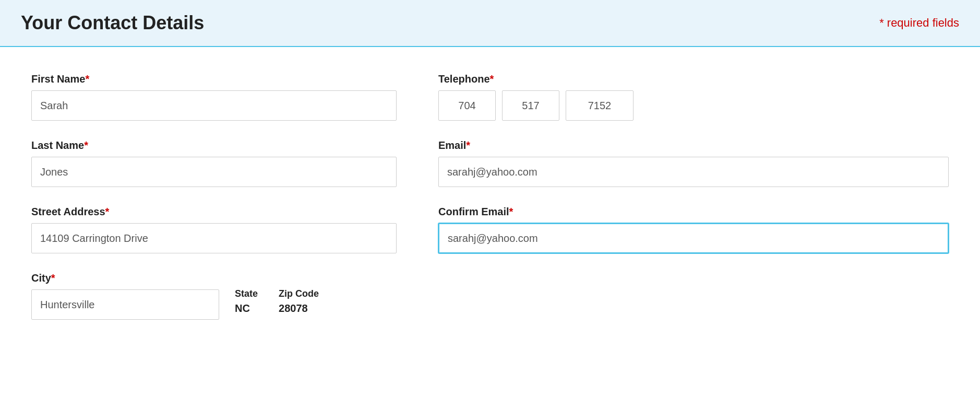 The image size is (980, 419). Describe the element at coordinates (467, 106) in the screenshot. I see `telephone-area-input` at that location.